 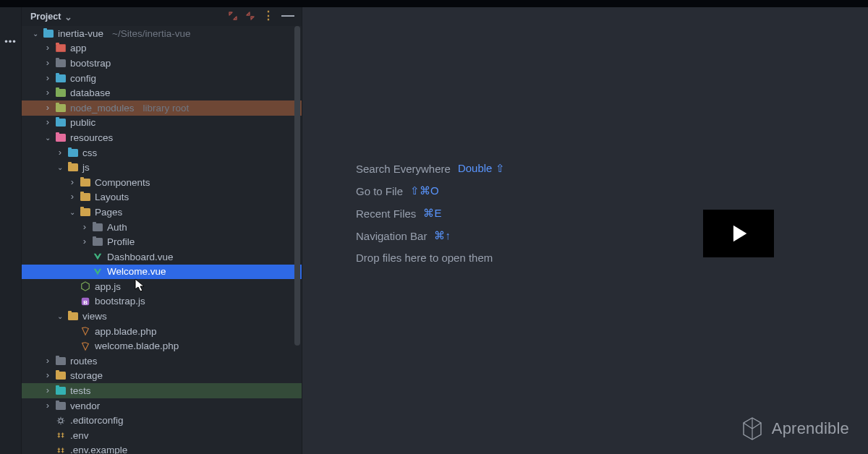 I want to click on tree-row: ›node_moduleslibrary root, so click(x=162, y=108).